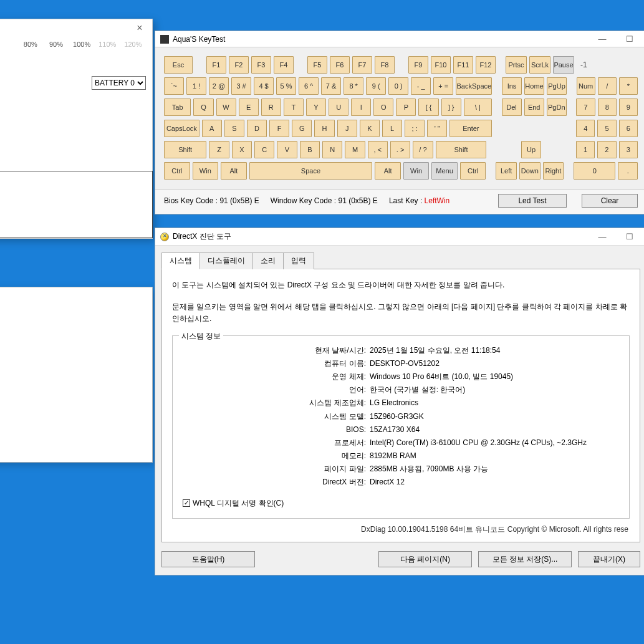 Image resolution: width=644 pixels, height=644 pixels. What do you see at coordinates (628, 107) in the screenshot?
I see `key-9: 9` at bounding box center [628, 107].